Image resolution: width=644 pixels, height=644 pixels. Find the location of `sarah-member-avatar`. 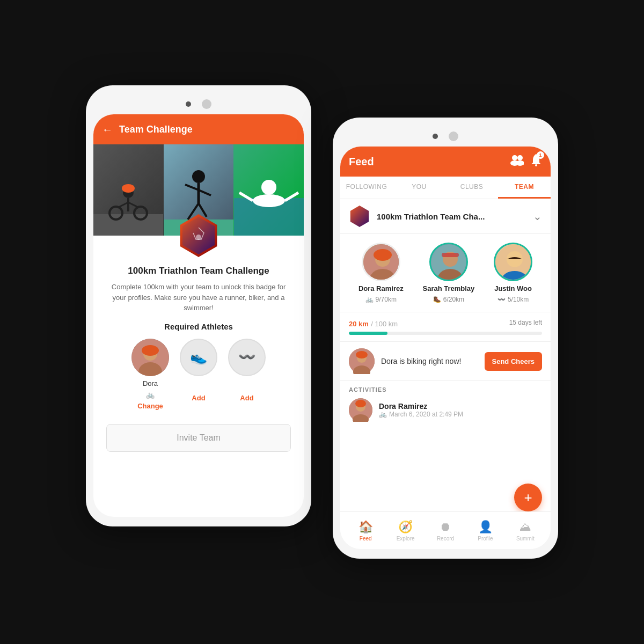

sarah-member-avatar is located at coordinates (449, 262).